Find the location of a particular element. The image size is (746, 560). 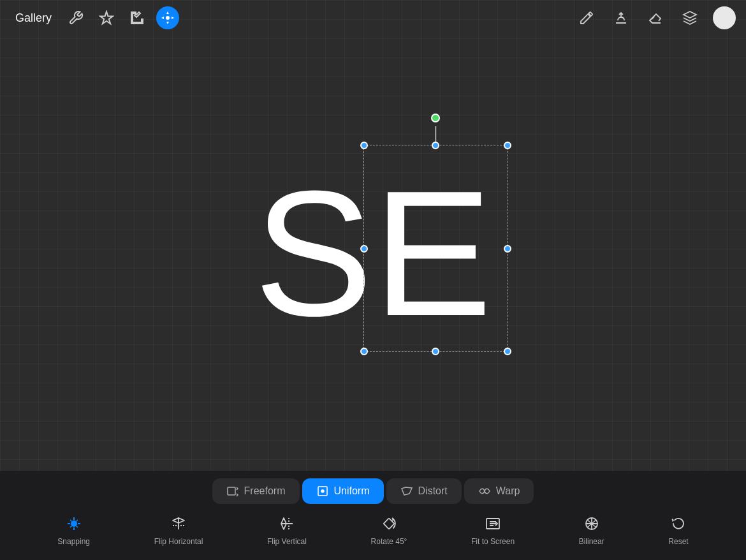

smudge-icon is located at coordinates (621, 18).